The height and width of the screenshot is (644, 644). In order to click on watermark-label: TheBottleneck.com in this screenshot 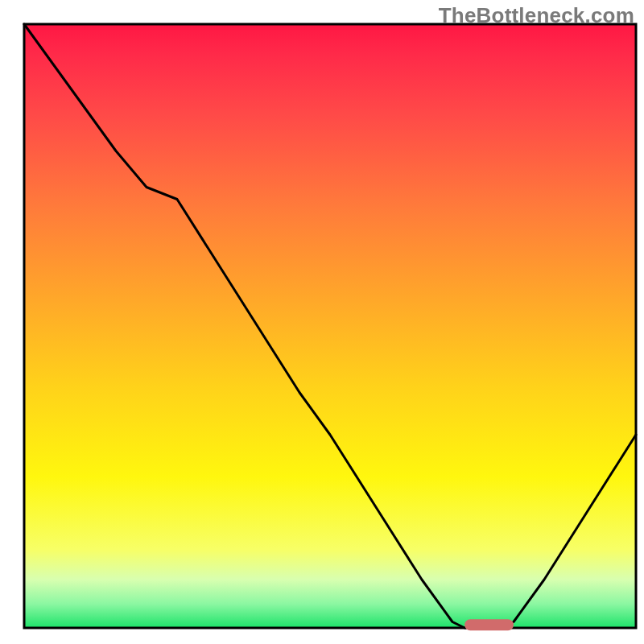, I will do `click(536, 16)`.